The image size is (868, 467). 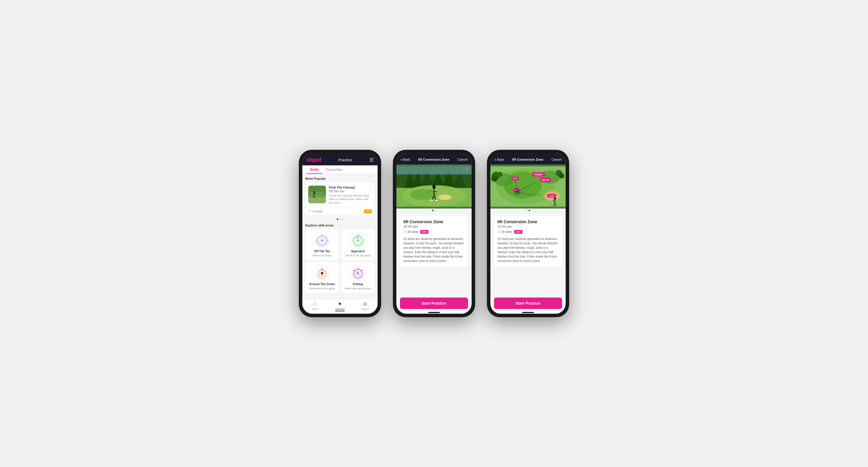 I want to click on phone-2: ‹ Back 6ft Conversion Zone Cancel, so click(x=434, y=234).